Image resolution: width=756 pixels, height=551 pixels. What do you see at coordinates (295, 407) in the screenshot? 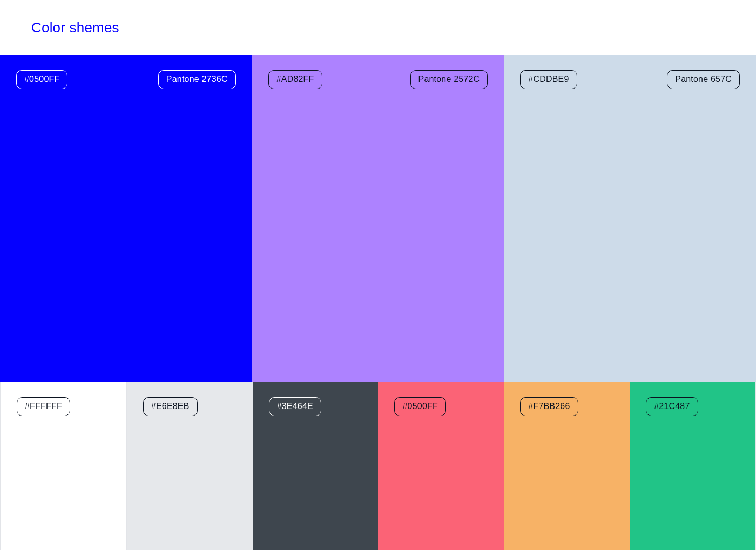
I see `hex-badge: #3E464E` at bounding box center [295, 407].